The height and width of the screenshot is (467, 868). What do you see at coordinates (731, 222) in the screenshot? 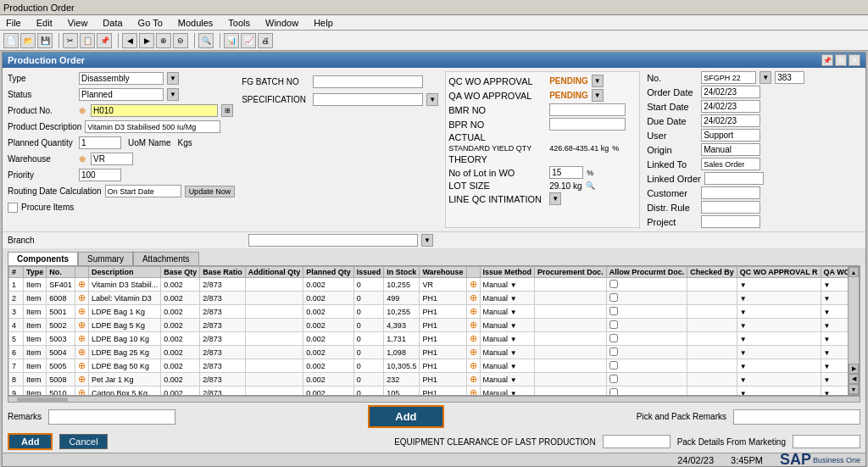
I see `project-input` at bounding box center [731, 222].